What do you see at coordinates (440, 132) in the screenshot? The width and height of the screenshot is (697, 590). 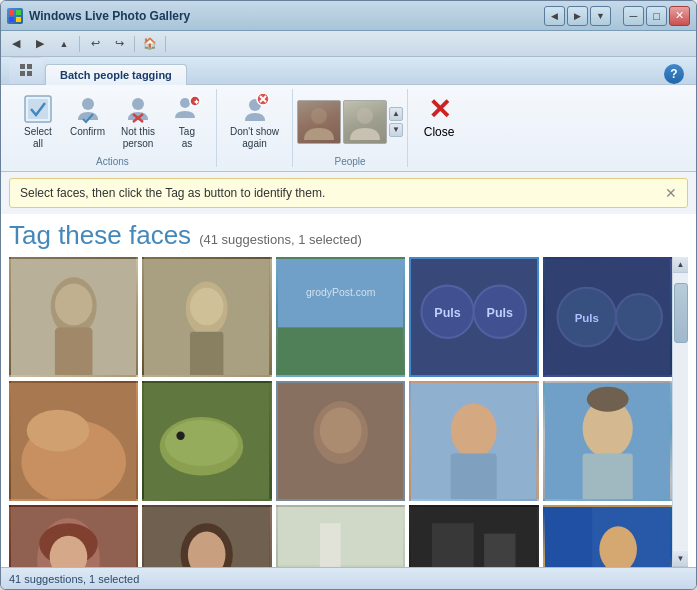 I see `close-ribbon-label: Close` at bounding box center [440, 132].